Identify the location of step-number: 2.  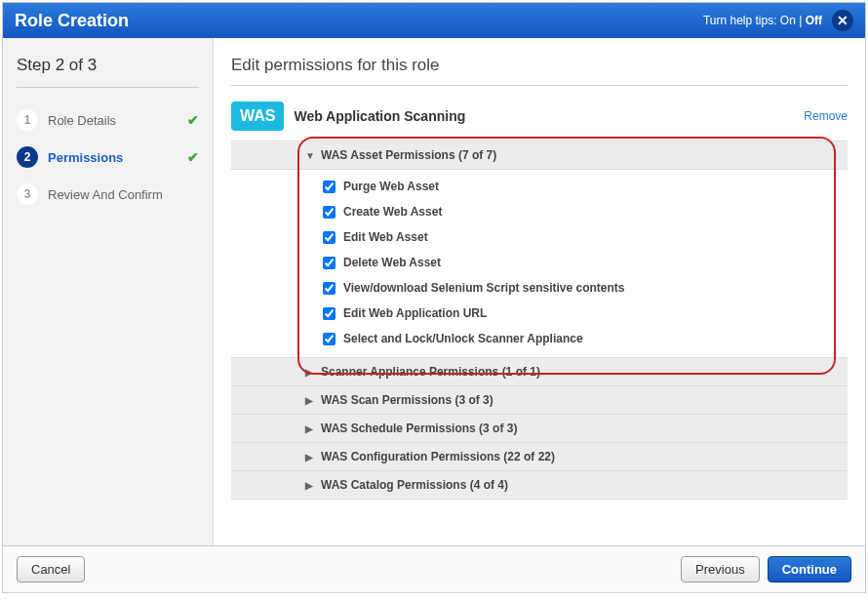
(27, 157).